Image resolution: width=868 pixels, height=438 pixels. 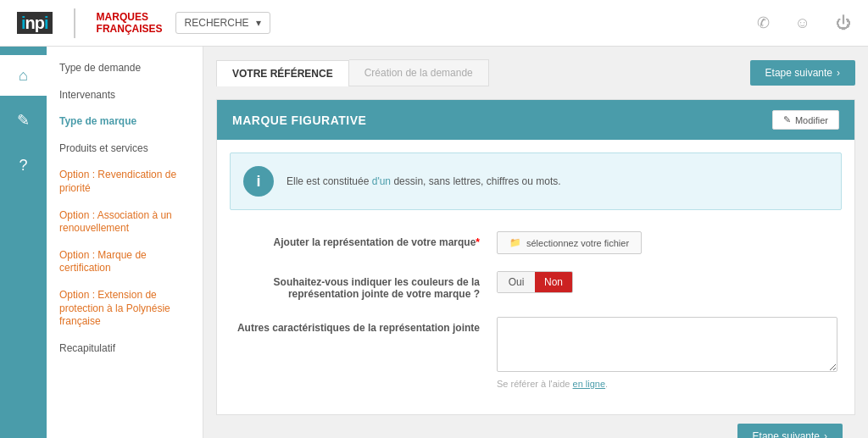 I want to click on sidebar-item-recapitulatif: Recapitulatif, so click(x=125, y=349).